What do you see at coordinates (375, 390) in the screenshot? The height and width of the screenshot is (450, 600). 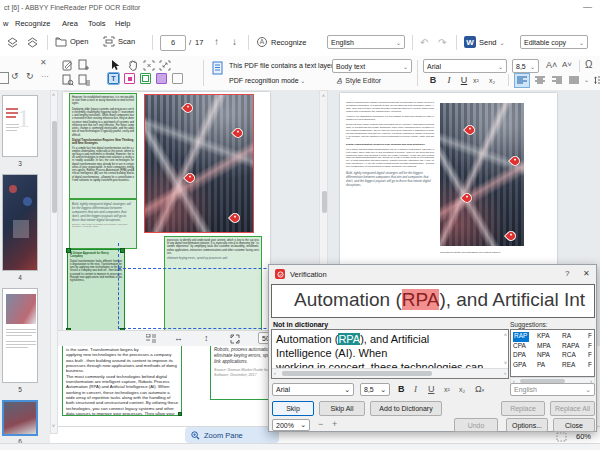 I see `dialog-font-size-select: 8,5⌄` at bounding box center [375, 390].